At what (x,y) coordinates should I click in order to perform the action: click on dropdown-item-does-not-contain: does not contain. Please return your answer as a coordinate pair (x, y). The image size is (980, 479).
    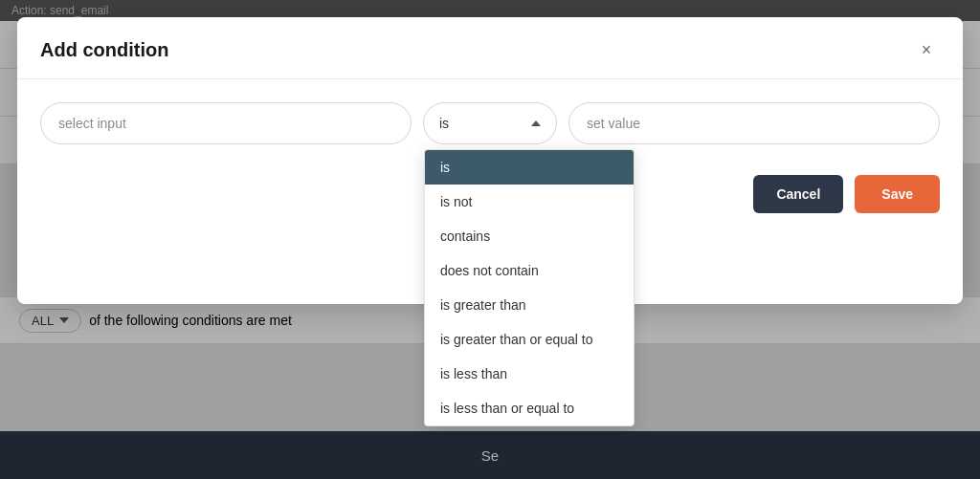
    Looking at the image, I should click on (529, 271).